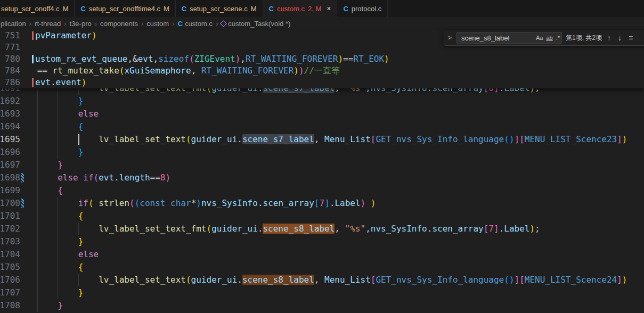  Describe the element at coordinates (81, 23) in the screenshot. I see `breadcrumb-item-t3e-pro: t3e-pro` at that location.